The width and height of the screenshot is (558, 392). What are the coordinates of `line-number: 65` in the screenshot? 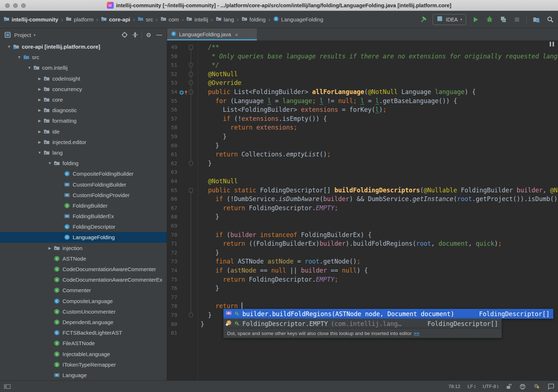 It's located at (173, 190).